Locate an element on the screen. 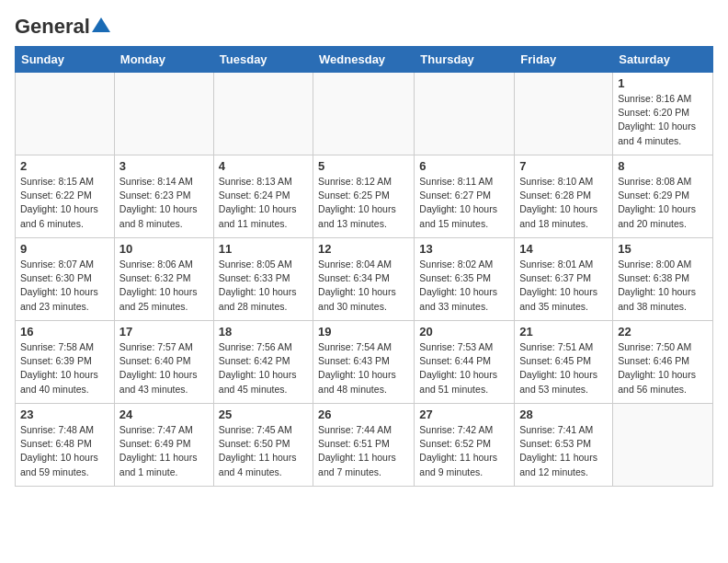 The height and width of the screenshot is (563, 728). day-info: Sunrise: 7:42 AM Sunset: 6:52 PM Dayligh… is located at coordinates (464, 451).